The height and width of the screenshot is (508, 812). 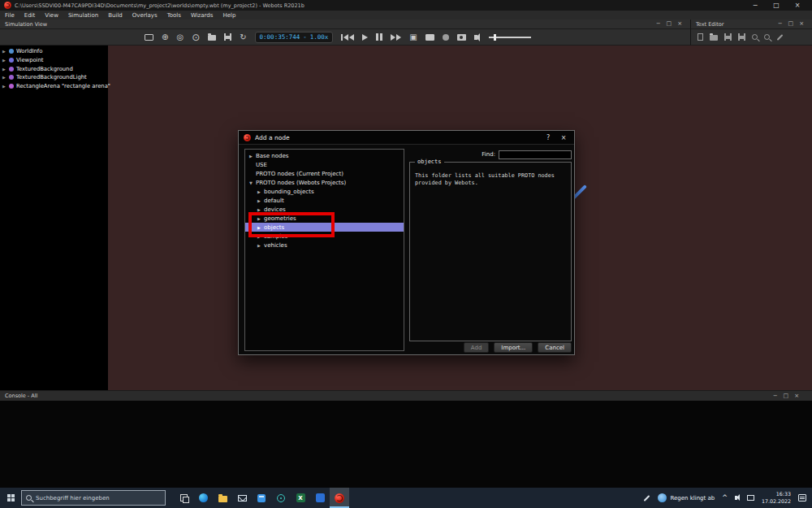 I want to click on chevron-down-icon: ▼, so click(x=252, y=183).